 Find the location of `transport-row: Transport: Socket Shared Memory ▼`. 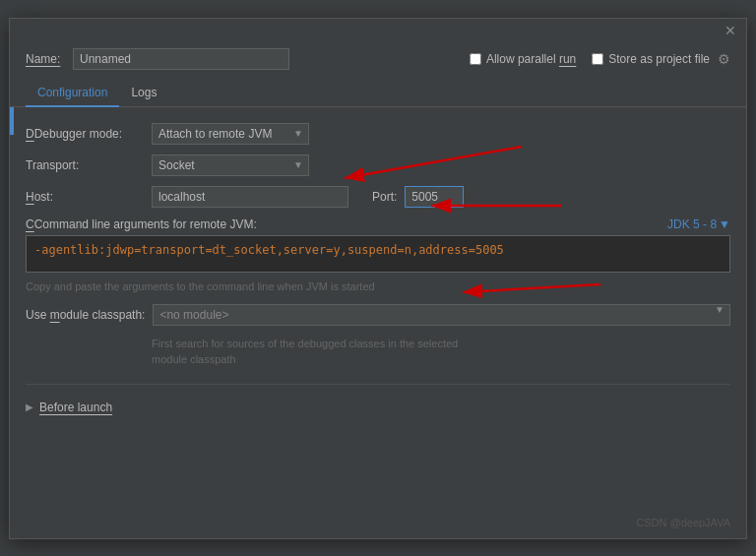

transport-row: Transport: Socket Shared Memory ▼ is located at coordinates (378, 165).